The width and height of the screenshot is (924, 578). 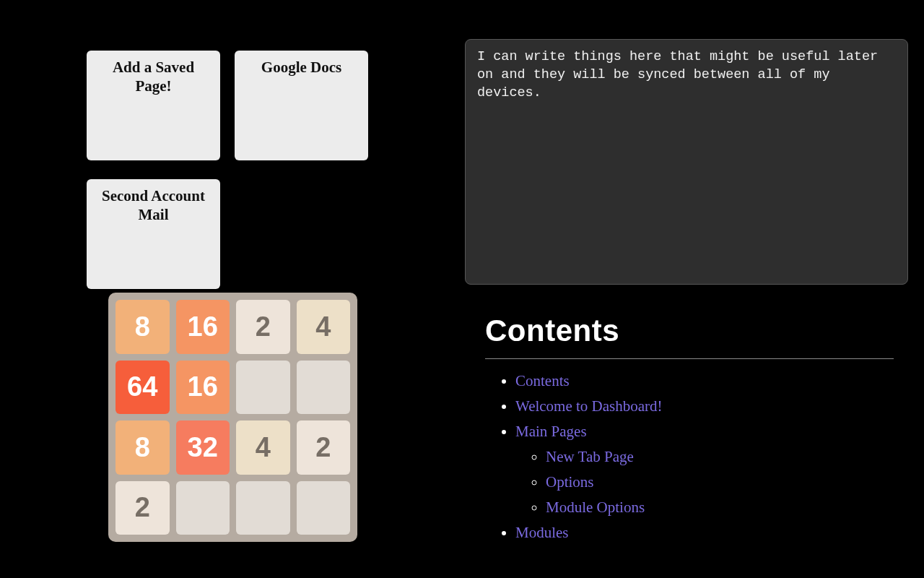 What do you see at coordinates (589, 406) in the screenshot?
I see `link-welcome: Welcome to Dashboard!` at bounding box center [589, 406].